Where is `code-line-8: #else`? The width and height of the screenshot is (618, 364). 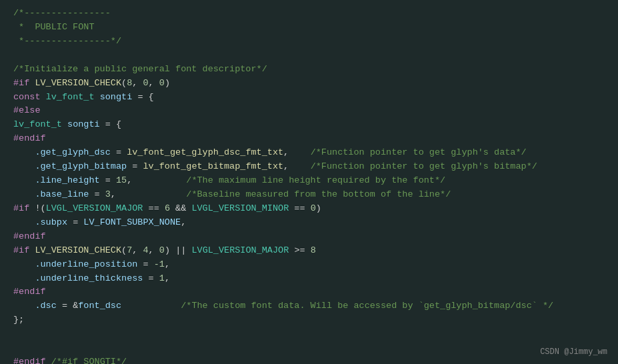 code-line-8: #else is located at coordinates (309, 111).